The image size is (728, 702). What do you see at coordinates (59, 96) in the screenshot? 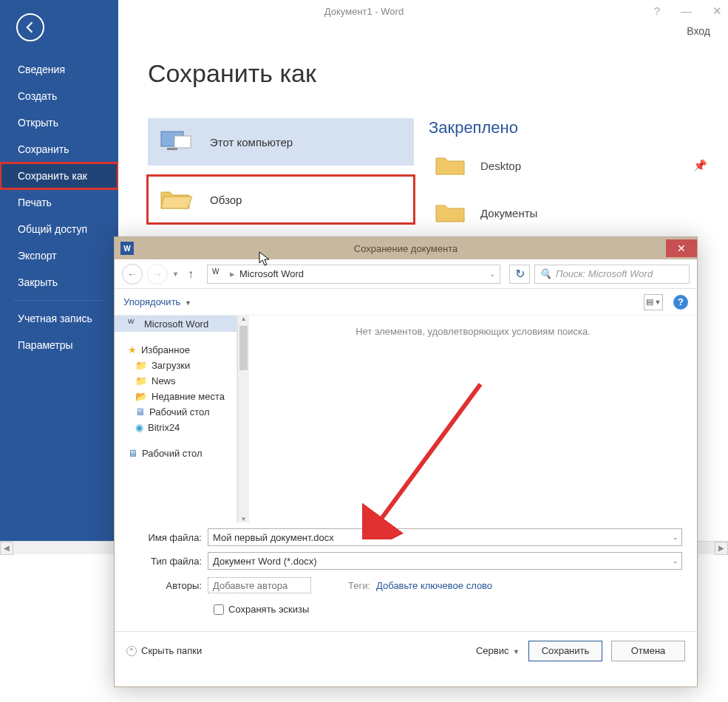
I see `sidebar-item-new: Создать` at bounding box center [59, 96].